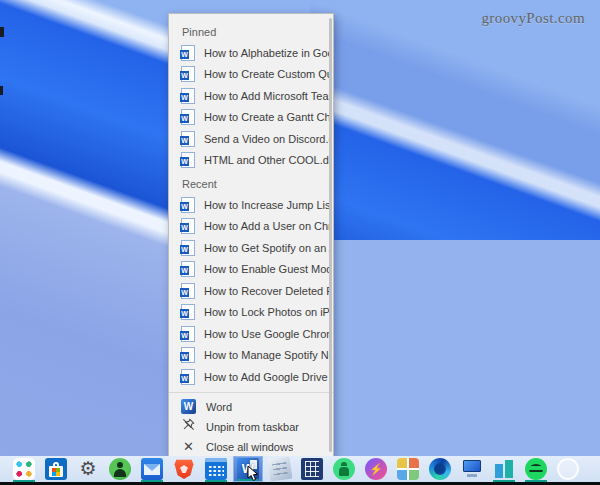  I want to click on recent-section-header: Recent, so click(251, 184).